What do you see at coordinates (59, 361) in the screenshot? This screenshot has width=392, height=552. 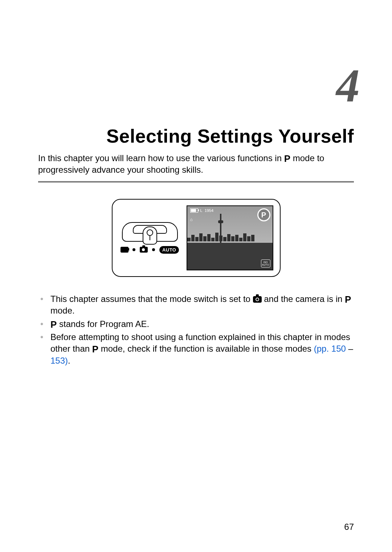 I see `page-ref-link-153: 153)` at bounding box center [59, 361].